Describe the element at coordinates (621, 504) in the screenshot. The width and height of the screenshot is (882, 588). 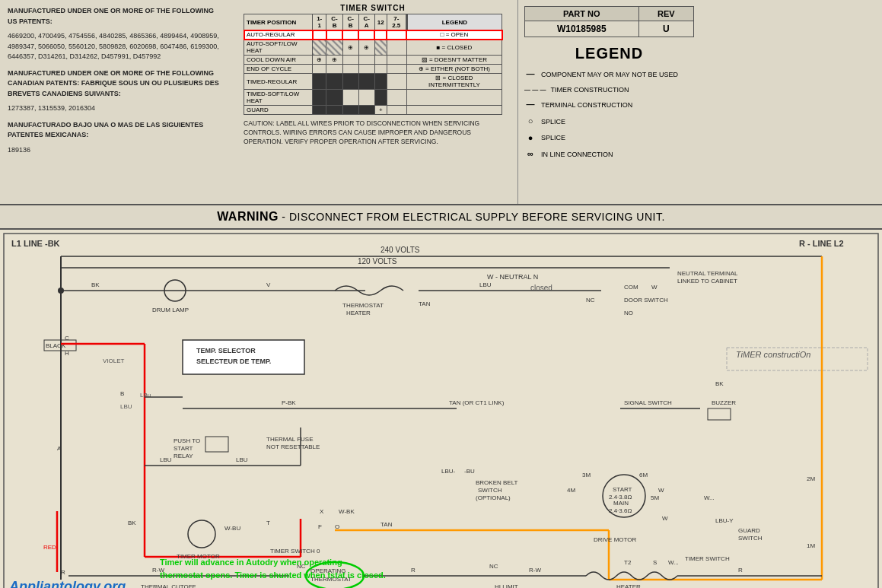
I see `svg-text: MAIN` at that location.